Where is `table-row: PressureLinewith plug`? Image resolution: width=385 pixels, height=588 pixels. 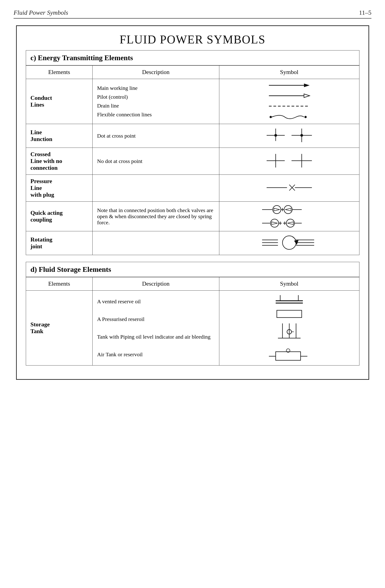
table-row: PressureLinewith plug is located at coordinates (192, 188).